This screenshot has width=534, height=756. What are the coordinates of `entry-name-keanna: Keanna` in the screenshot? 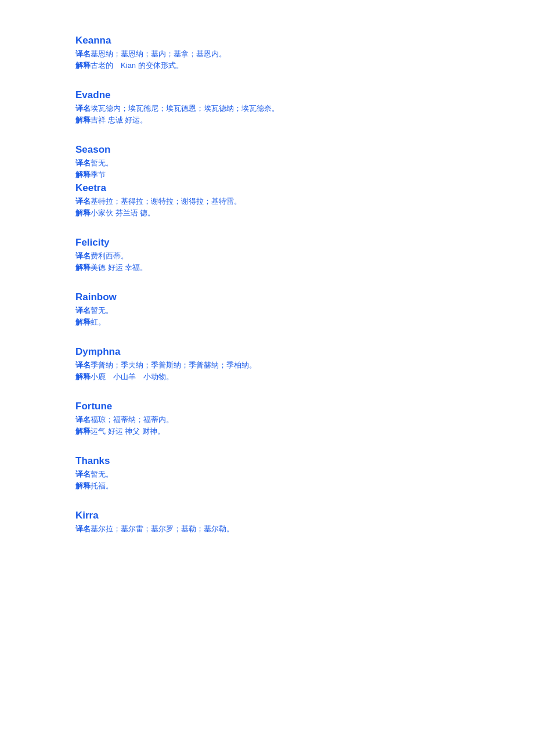 It's located at (267, 41).